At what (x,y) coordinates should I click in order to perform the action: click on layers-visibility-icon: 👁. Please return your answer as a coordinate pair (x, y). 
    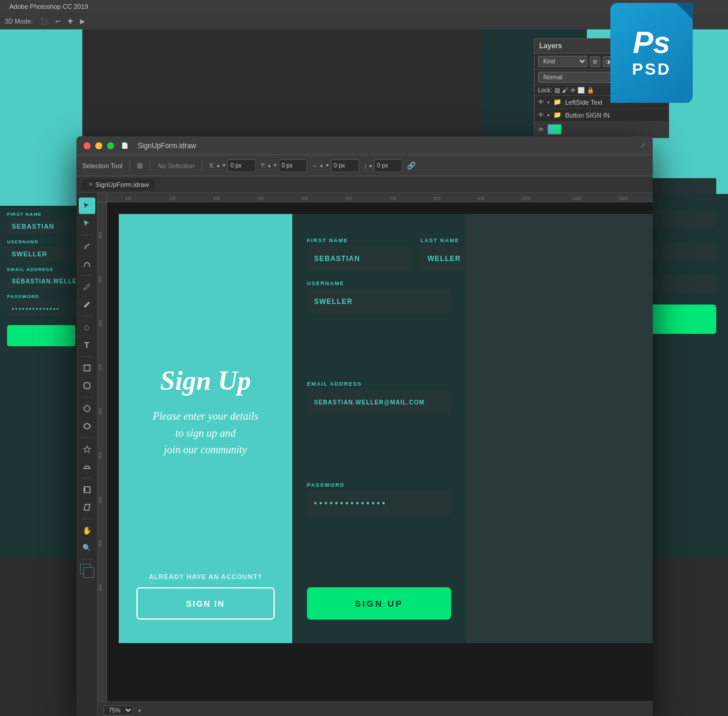
    Looking at the image, I should click on (541, 102).